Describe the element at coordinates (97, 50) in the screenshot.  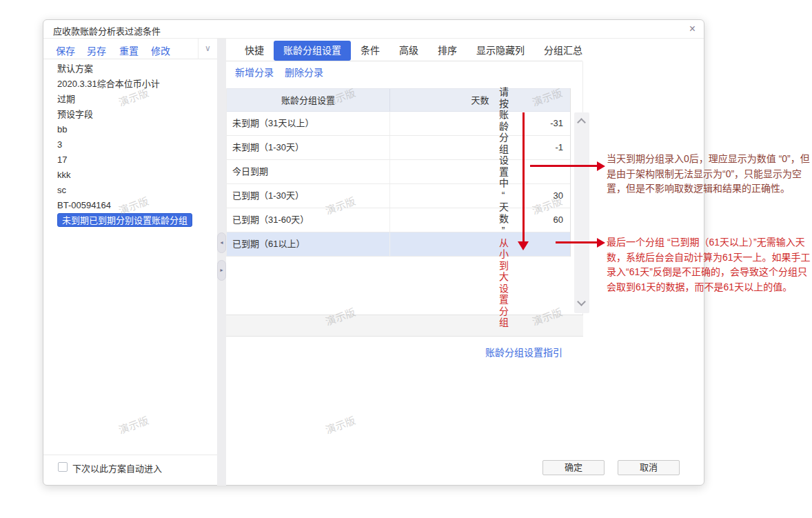
I see `save-as-button: 另存` at that location.